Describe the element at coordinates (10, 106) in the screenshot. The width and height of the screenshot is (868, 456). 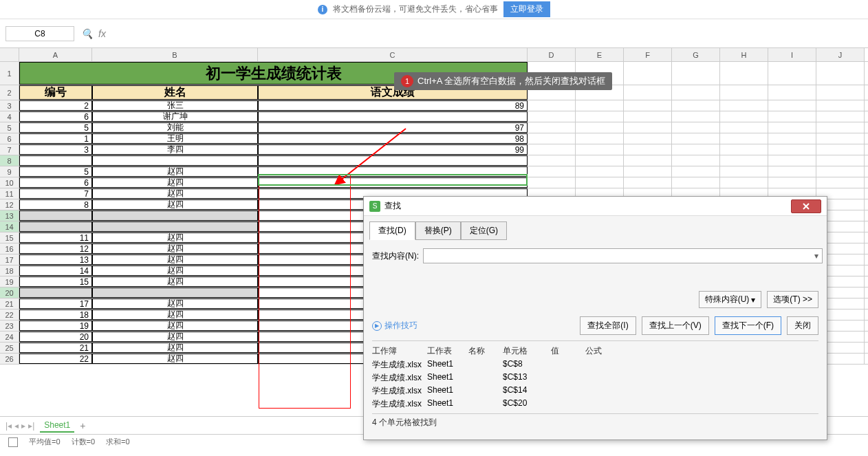
I see `row-header: 3` at that location.